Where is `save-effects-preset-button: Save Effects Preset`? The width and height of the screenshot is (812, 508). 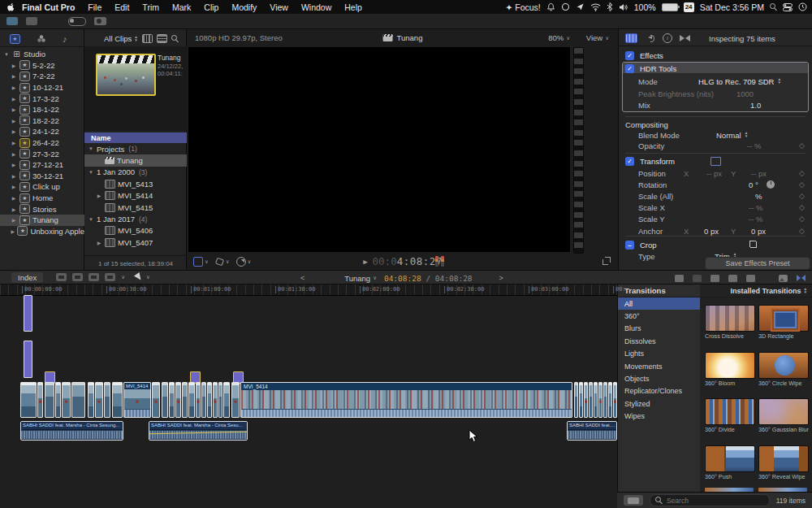
save-effects-preset-button: Save Effects Preset is located at coordinates (758, 263).